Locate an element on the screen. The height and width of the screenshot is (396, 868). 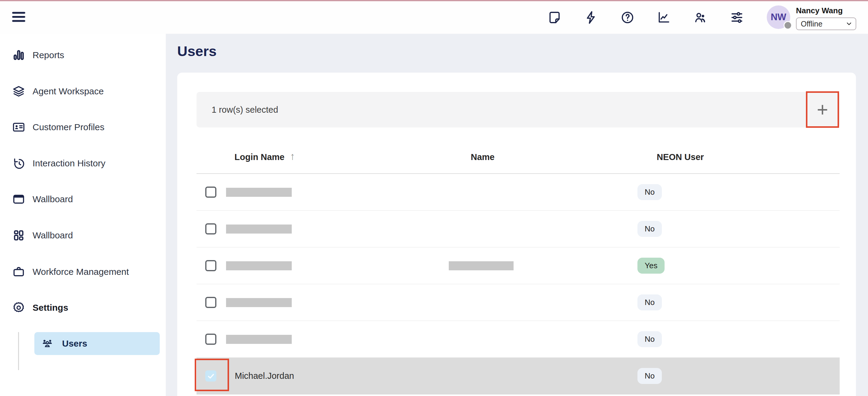
history-icon is located at coordinates (19, 163).